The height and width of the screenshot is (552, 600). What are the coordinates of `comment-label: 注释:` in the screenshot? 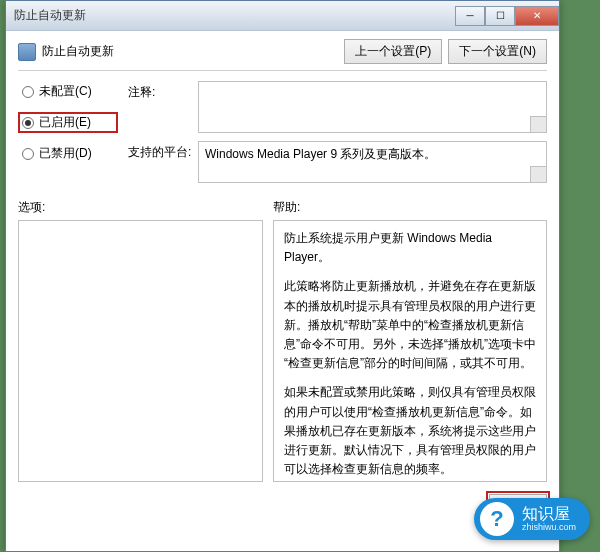 It's located at (163, 107).